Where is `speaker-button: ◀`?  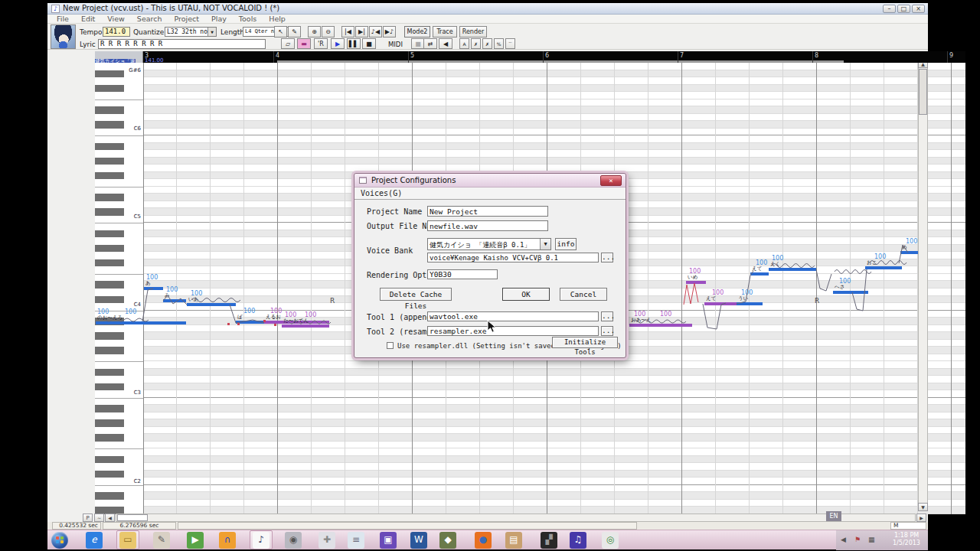
speaker-button: ◀ is located at coordinates (446, 44).